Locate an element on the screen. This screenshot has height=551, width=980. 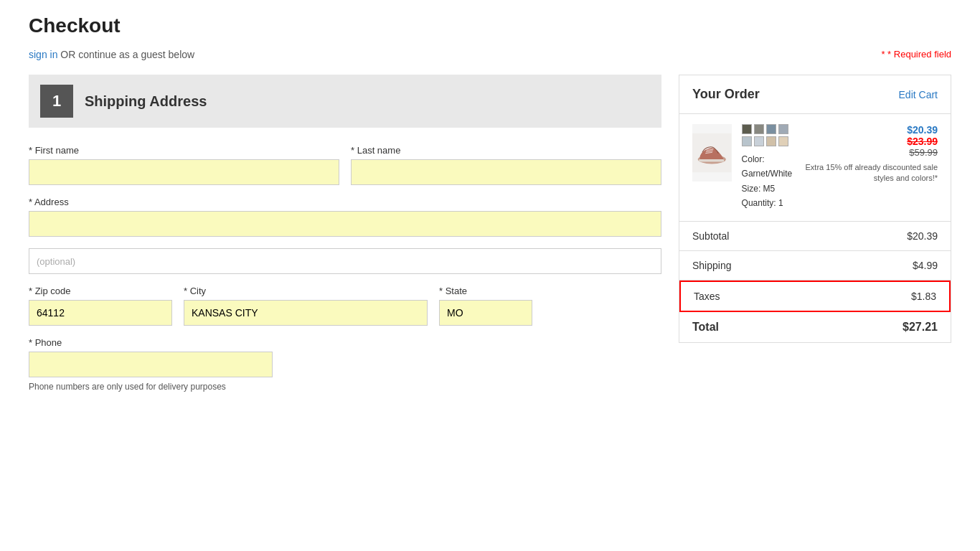
taxes-row: Taxes $1.83 is located at coordinates (815, 296).